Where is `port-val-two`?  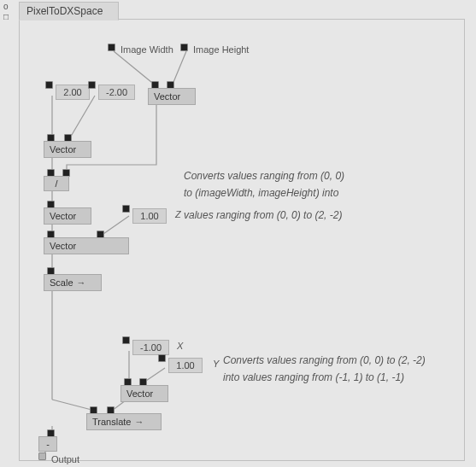 port-val-two is located at coordinates (50, 85).